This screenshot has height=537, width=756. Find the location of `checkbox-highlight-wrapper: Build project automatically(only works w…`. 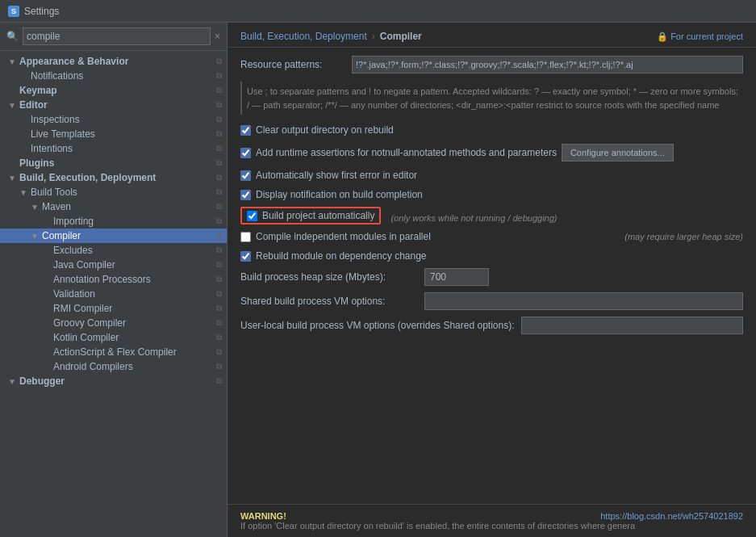

checkbox-highlight-wrapper: Build project automatically(only works w… is located at coordinates (492, 216).